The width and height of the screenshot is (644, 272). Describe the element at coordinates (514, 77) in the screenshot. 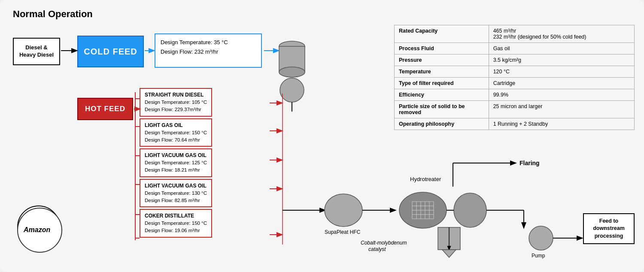

I see `specs-table: Rated Capacity 465 m³/hr232 m³/hr (desig…` at that location.